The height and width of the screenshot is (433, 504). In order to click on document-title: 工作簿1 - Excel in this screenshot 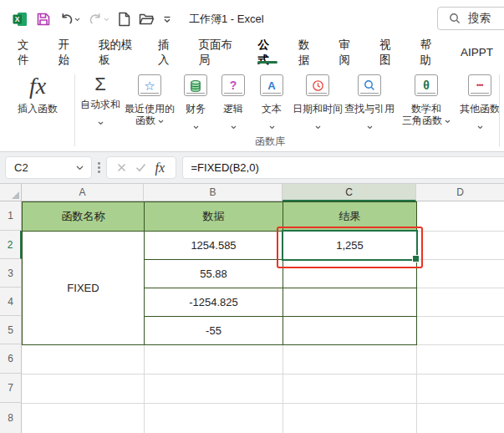, I will do `click(227, 19)`.